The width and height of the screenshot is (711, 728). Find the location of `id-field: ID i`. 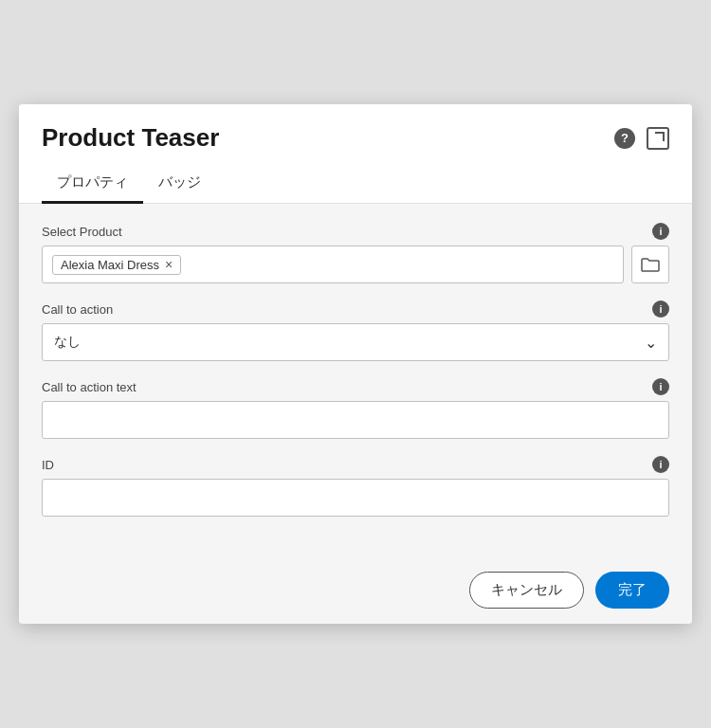

id-field: ID i is located at coordinates (356, 486).